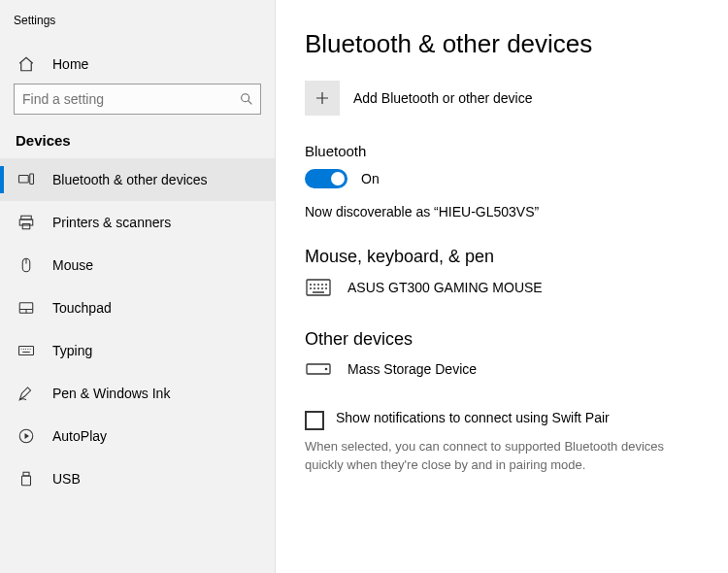 Image resolution: width=728 pixels, height=573 pixels. Describe the element at coordinates (26, 308) in the screenshot. I see `touchpad-icon` at that location.